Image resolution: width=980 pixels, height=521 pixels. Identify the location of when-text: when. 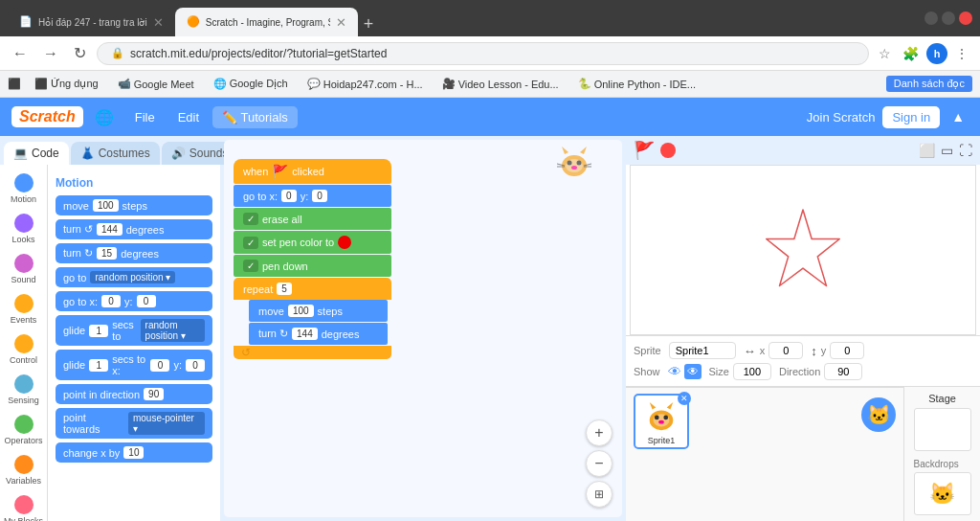
(256, 171).